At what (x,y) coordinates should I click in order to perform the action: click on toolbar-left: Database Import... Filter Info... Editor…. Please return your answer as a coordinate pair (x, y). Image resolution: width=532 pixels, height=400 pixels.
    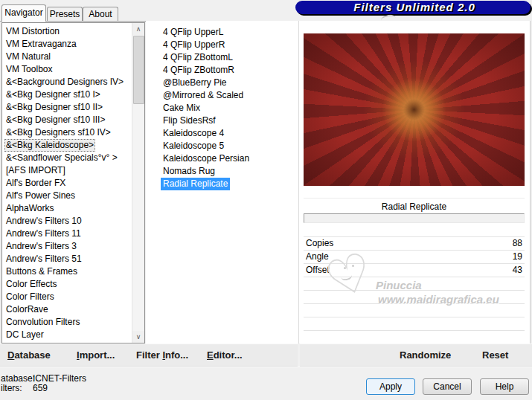
    Looking at the image, I should click on (149, 355).